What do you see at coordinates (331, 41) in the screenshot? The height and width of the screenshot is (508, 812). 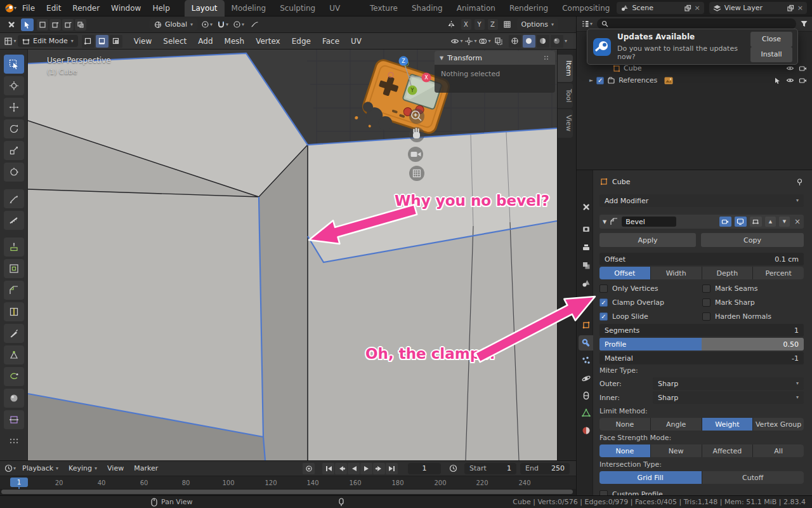 I see `menu-face: Face` at bounding box center [331, 41].